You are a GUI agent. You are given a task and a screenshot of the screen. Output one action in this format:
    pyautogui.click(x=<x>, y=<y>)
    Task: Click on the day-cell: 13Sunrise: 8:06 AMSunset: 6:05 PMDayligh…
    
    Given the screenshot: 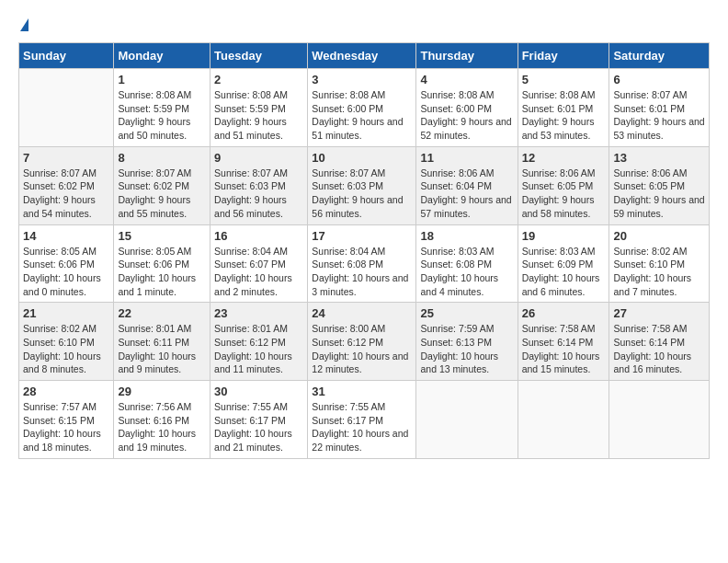 What is the action you would take?
    pyautogui.click(x=660, y=186)
    